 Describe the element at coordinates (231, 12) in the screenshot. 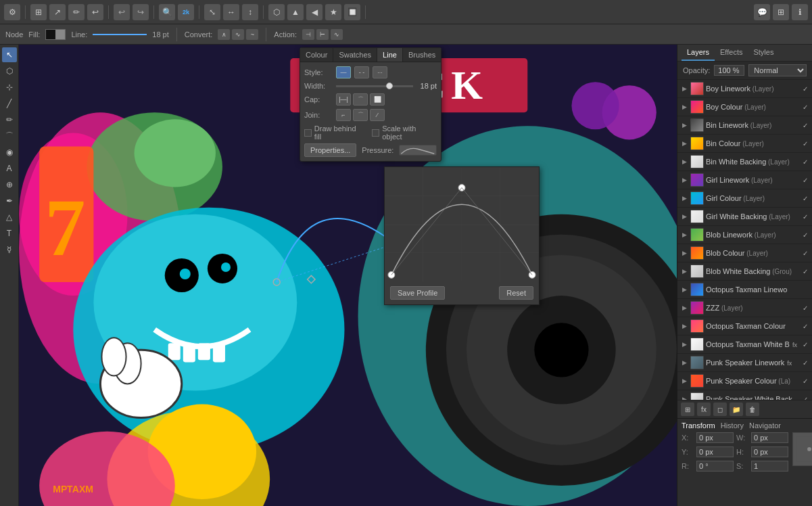

I see `flip-h-icon: ↔` at that location.